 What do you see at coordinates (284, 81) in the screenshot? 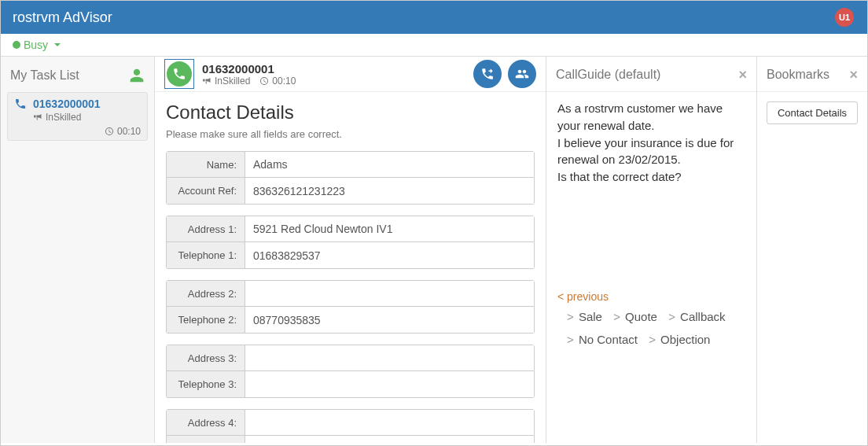
I see `call-time: 00:10` at bounding box center [284, 81].